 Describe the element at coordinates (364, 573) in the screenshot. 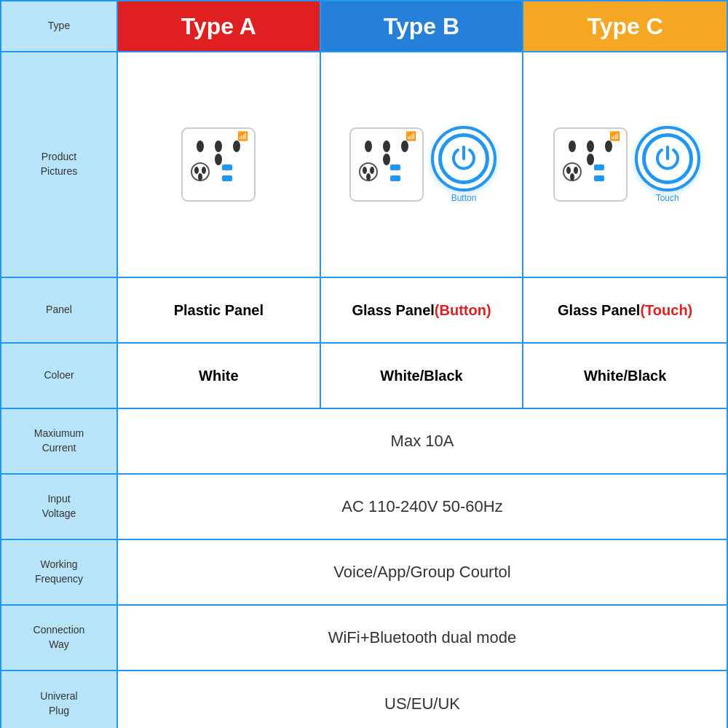

I see `working-freq-row: Working Frequency Voice/App/Group Courto…` at that location.